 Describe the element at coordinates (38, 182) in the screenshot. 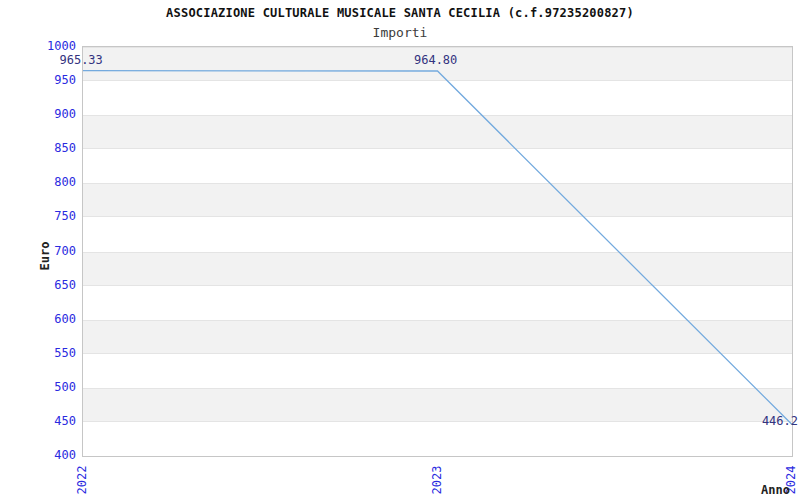

I see `y-tick-label: 800` at that location.